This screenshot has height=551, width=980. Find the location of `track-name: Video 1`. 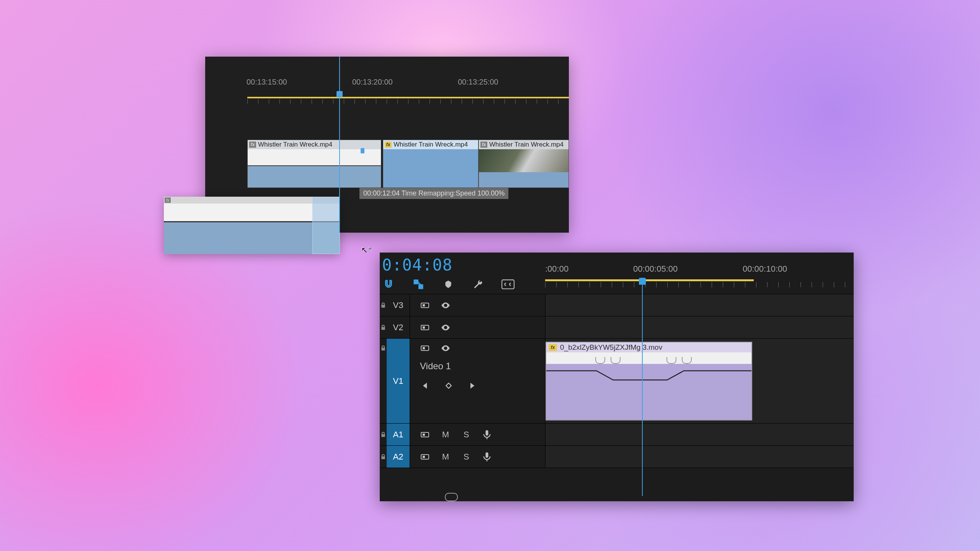

track-name: Video 1 is located at coordinates (436, 366).